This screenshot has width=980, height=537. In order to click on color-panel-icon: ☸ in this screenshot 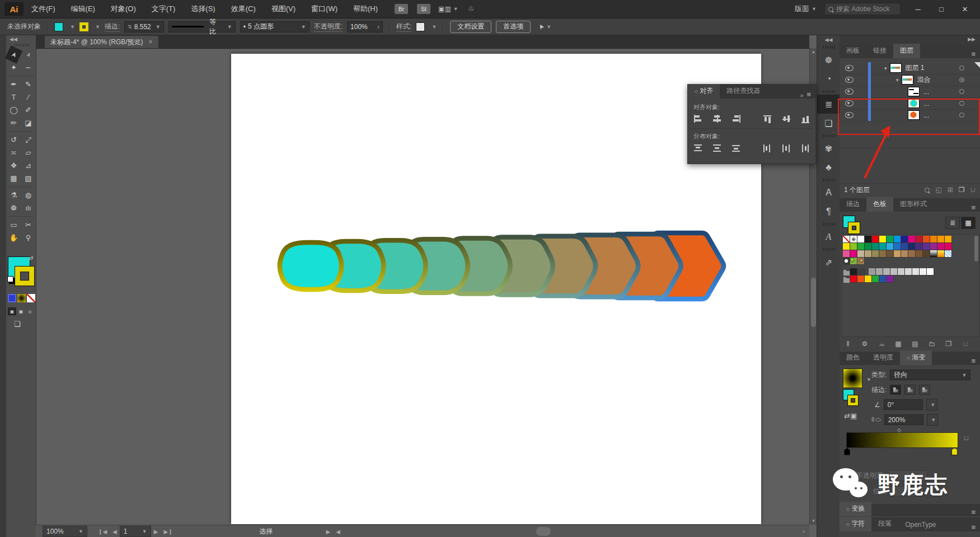, I will do `click(828, 60)`.